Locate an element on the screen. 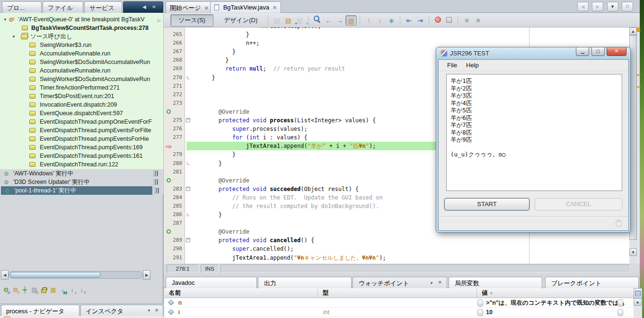  column-header-name: 名前 is located at coordinates (241, 293).